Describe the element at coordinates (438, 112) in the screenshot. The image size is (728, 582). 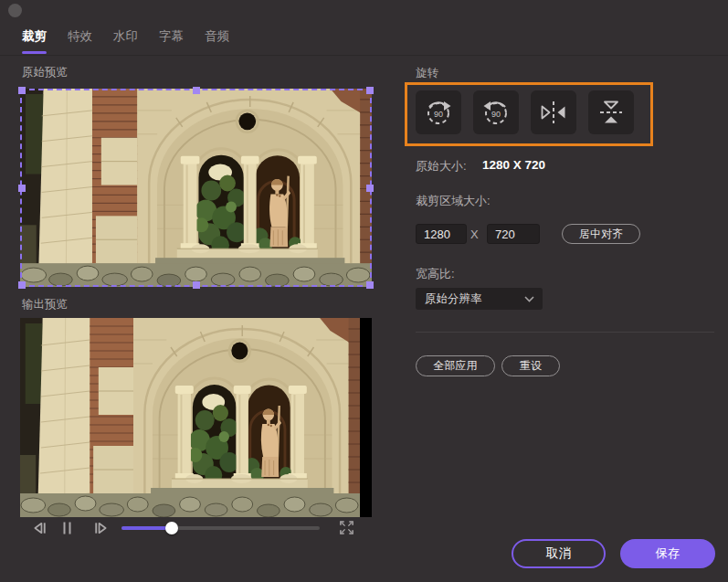
I see `rotate-cw-90-button: 90` at that location.